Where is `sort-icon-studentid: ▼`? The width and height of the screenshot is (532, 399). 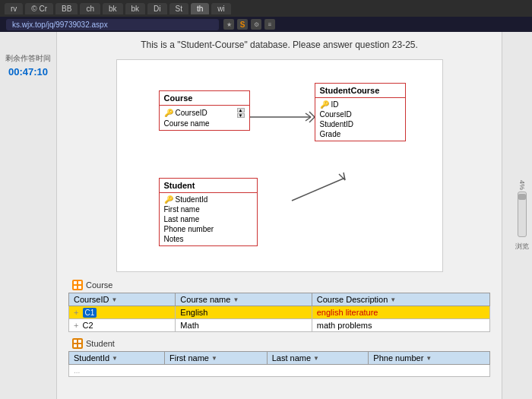
sort-icon-studentid: ▼ is located at coordinates (115, 359).